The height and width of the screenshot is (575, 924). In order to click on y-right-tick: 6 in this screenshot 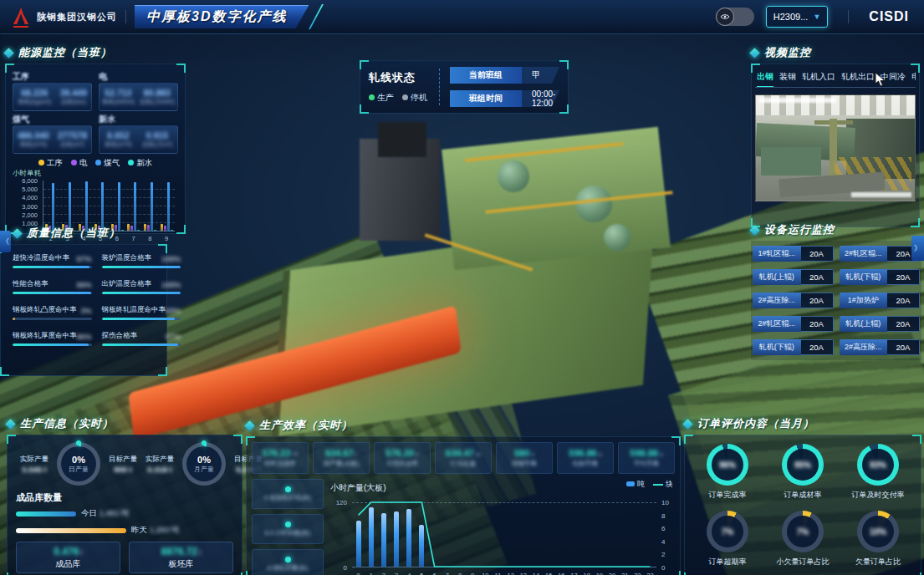, I will do `click(663, 528)`.